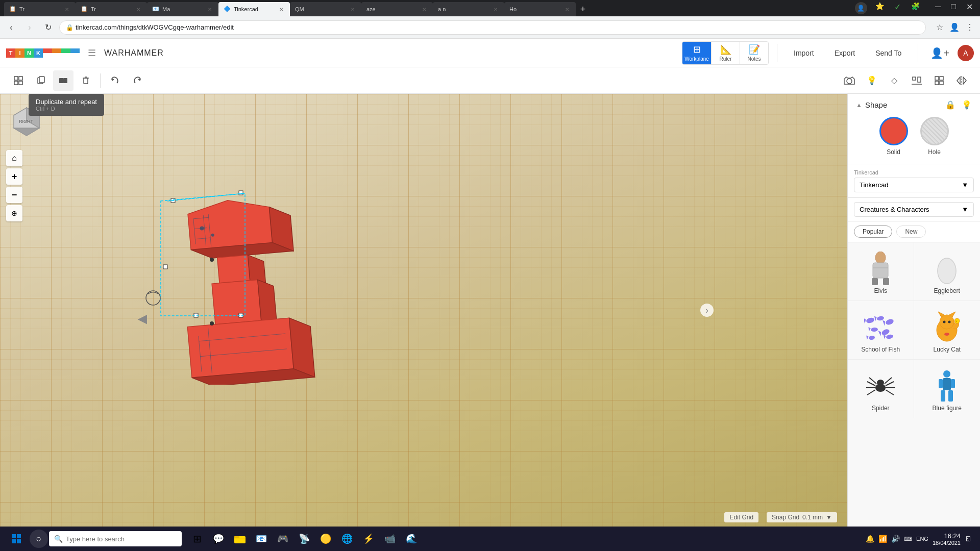 Image resolution: width=980 pixels, height=551 pixels. What do you see at coordinates (496, 9) in the screenshot?
I see `tab-close-7: ✕` at bounding box center [496, 9].